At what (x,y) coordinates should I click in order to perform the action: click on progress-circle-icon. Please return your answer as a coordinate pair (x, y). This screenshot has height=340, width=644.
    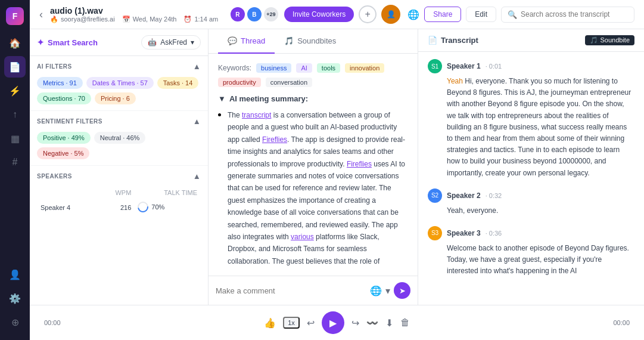
    Looking at the image, I should click on (143, 207).